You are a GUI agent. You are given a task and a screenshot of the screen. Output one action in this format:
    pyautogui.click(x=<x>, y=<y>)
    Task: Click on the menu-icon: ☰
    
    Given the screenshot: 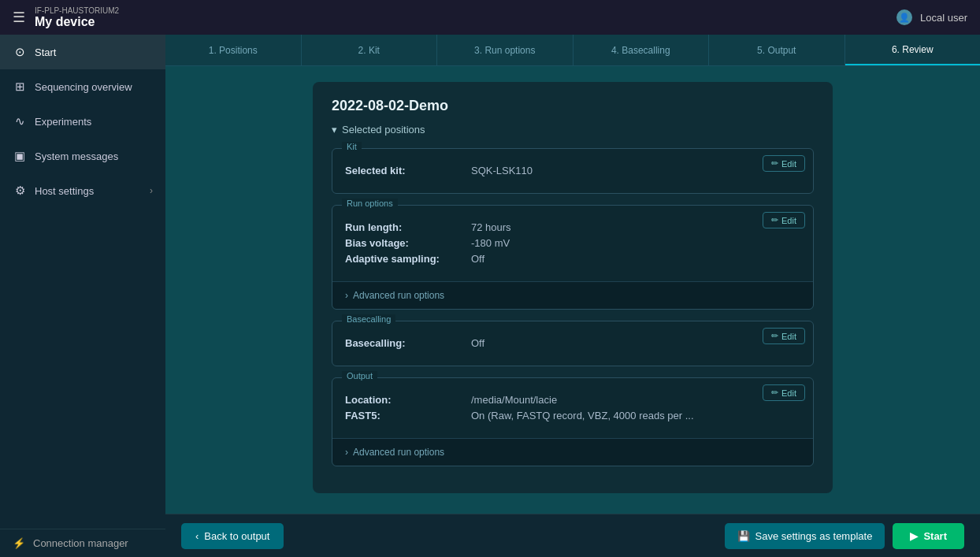 What is the action you would take?
    pyautogui.click(x=19, y=17)
    